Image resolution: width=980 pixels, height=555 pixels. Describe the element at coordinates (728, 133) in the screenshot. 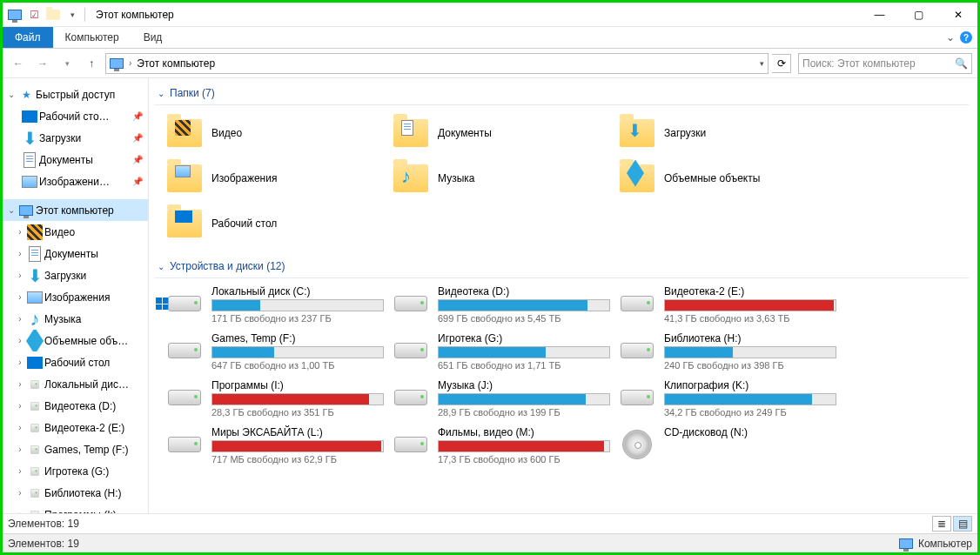

I see `folder-item: ⬇ Загрузки` at that location.